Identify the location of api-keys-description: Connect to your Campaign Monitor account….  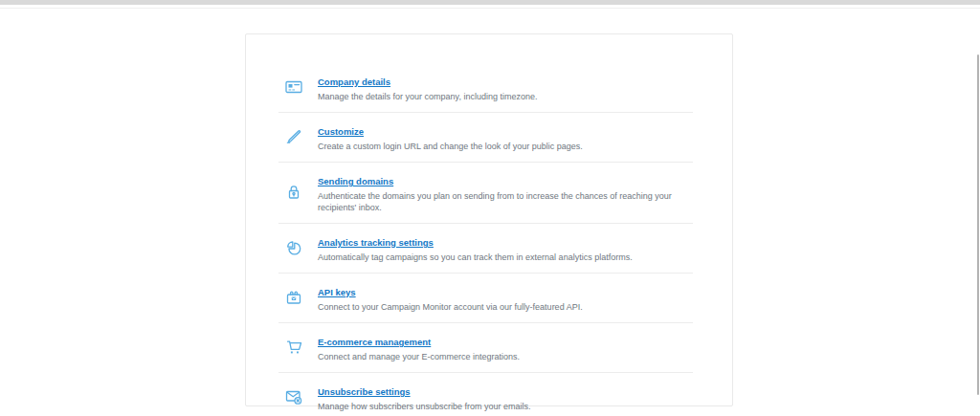
(505, 307).